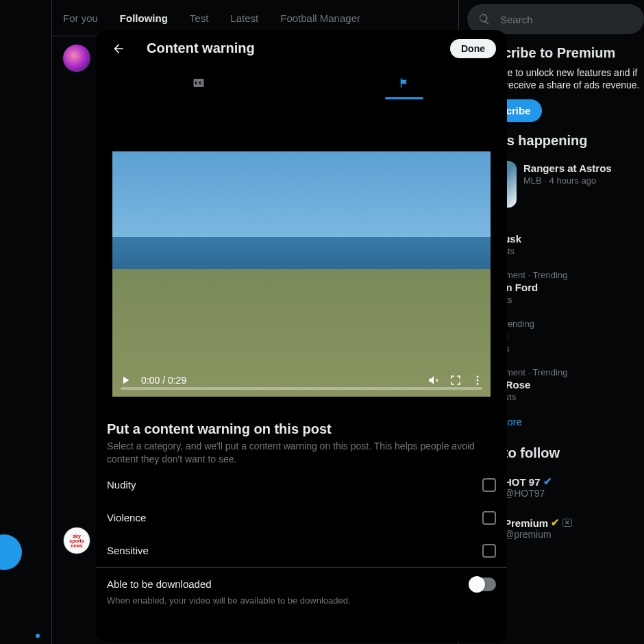 The image size is (644, 644). I want to click on mute-icon, so click(434, 380).